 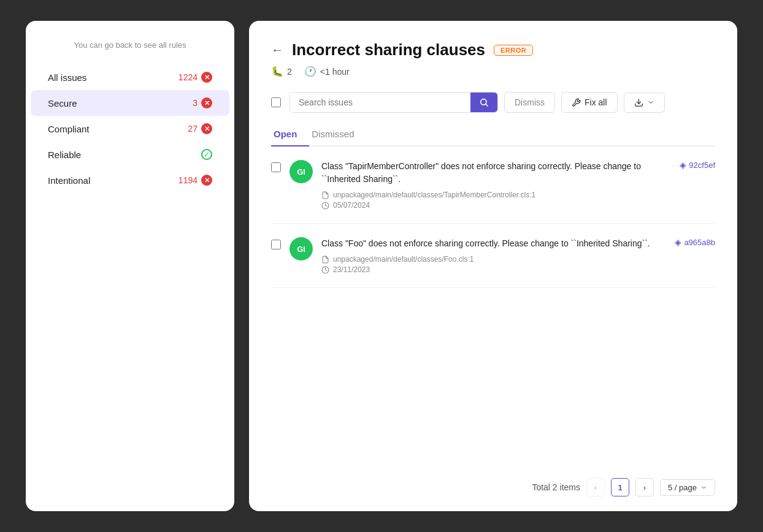 I want to click on issue-hash: ◈ a965a8b, so click(x=695, y=242).